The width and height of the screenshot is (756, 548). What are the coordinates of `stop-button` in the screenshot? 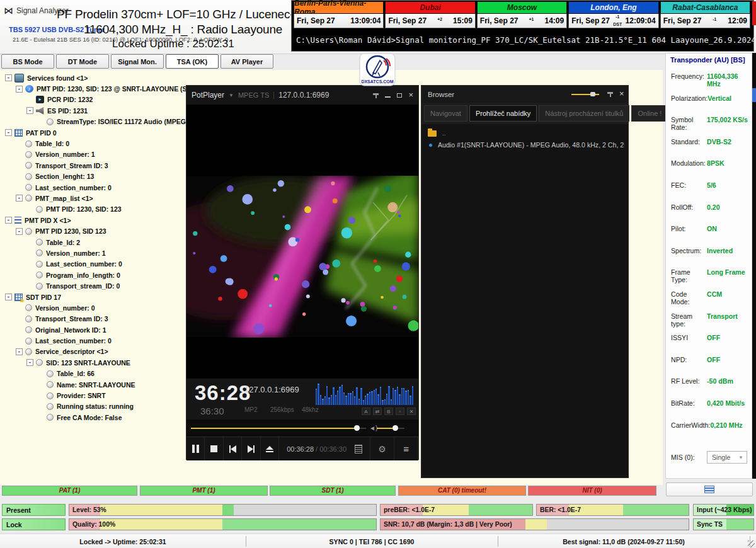 It's located at (214, 448).